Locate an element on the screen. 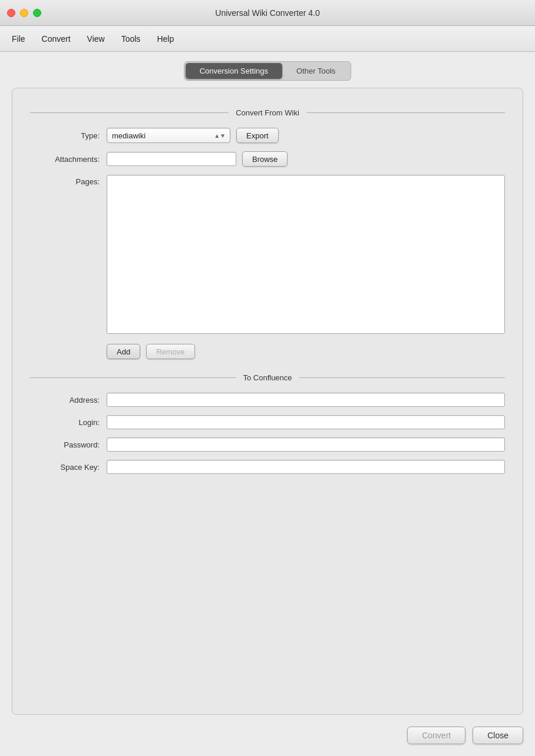 The width and height of the screenshot is (535, 756). password-input is located at coordinates (306, 445).